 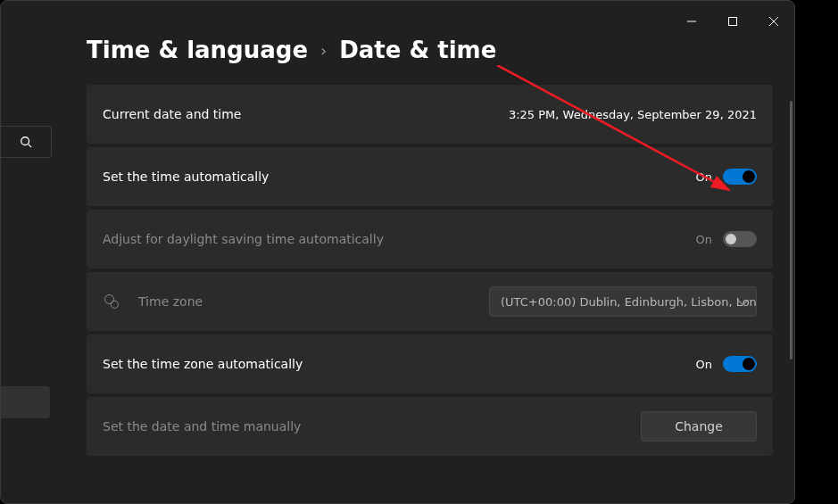 I want to click on timezone-row: Time zone (UTC+00:00) Dublin, Edinburgh,…, so click(x=430, y=302).